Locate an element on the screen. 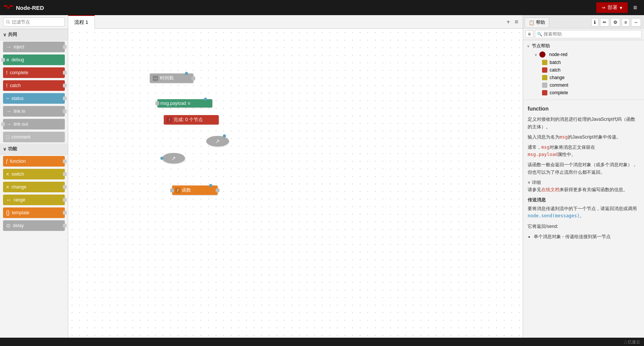 This screenshot has width=644, height=346. sidebar-node-range: ↔ range is located at coordinates (34, 200).